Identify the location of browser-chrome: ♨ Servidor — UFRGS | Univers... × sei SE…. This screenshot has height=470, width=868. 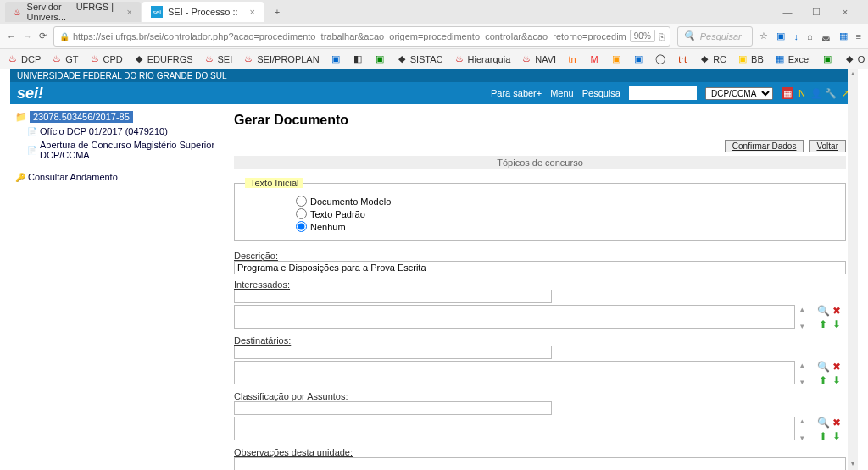
(434, 35).